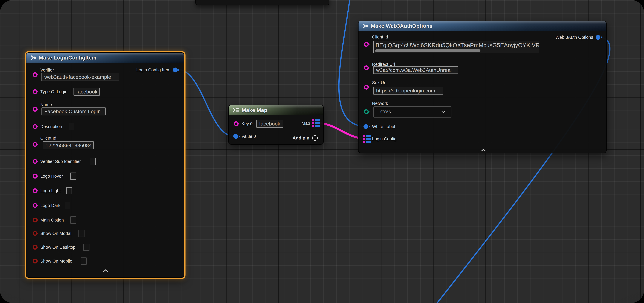 This screenshot has height=303, width=644. I want to click on name-pin, so click(35, 109).